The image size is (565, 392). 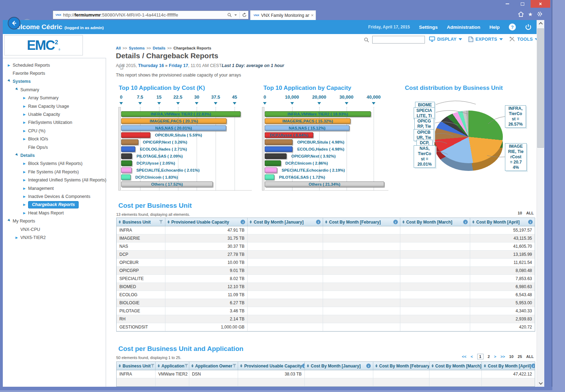 What do you see at coordinates (54, 139) in the screenshot?
I see `sidebar-item-block-io-s: ▶Block IO/s` at bounding box center [54, 139].